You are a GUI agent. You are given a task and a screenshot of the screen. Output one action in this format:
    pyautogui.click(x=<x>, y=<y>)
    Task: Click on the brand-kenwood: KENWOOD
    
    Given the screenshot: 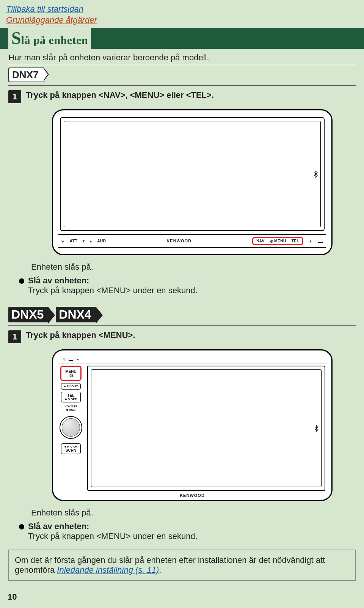 What is the action you would take?
    pyautogui.click(x=179, y=241)
    